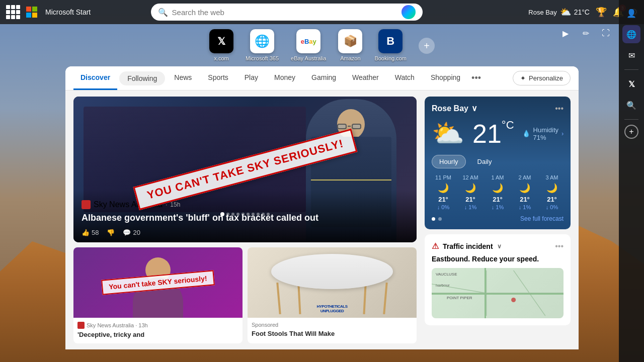  What do you see at coordinates (559, 246) in the screenshot?
I see `traffic-more-icon: •••` at bounding box center [559, 246].